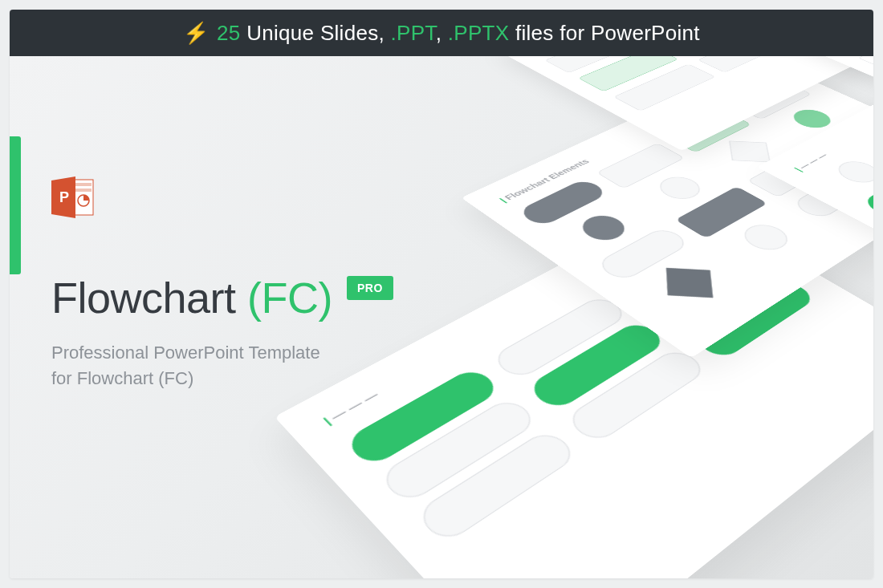 This screenshot has width=883, height=588. What do you see at coordinates (260, 366) in the screenshot?
I see `subtitle: Professional PowerPoint Template for Flo…` at bounding box center [260, 366].